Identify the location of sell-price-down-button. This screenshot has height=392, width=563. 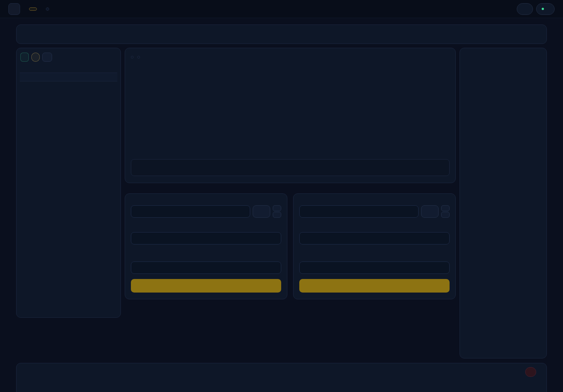
(445, 215).